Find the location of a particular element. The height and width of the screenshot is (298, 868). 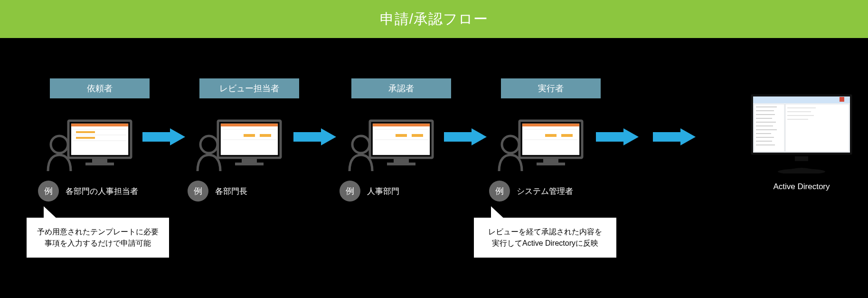

role-label: 実行者 is located at coordinates (551, 88).